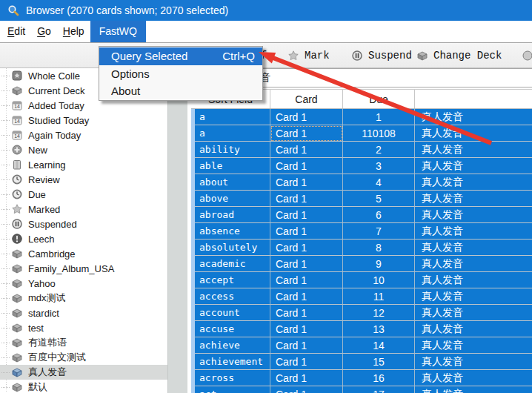 Image resolution: width=532 pixels, height=393 pixels. I want to click on column-header-due: Due, so click(379, 99).